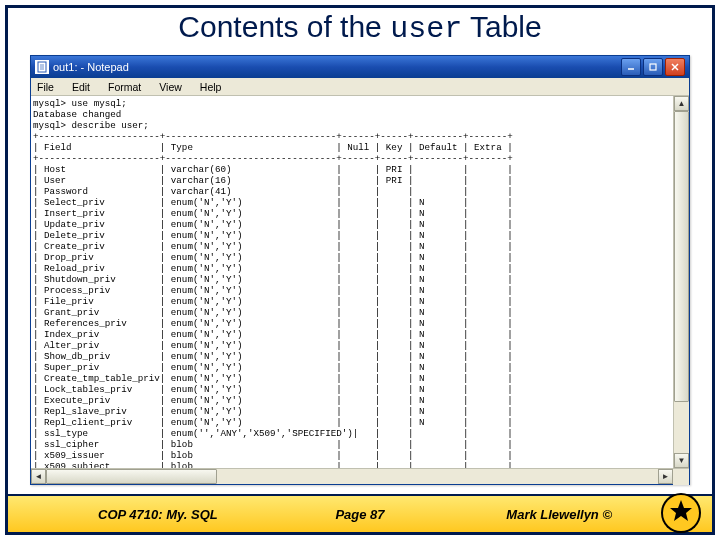 The height and width of the screenshot is (540, 720). Describe the element at coordinates (132, 476) in the screenshot. I see `scroll-thumb-horizontal` at that location.